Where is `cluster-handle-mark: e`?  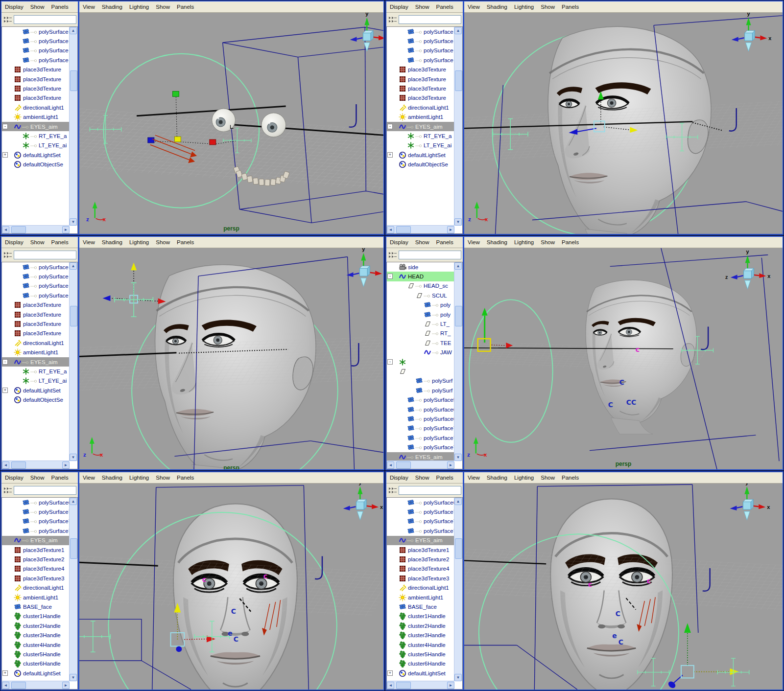
cluster-handle-mark: e is located at coordinates (615, 636).